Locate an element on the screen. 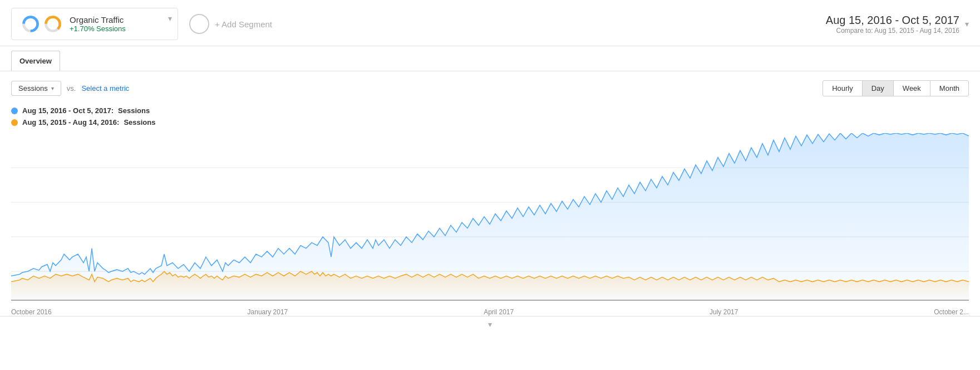  header: Organic Traffic +1.70% Sessions ▾ + Add … is located at coordinates (490, 23).